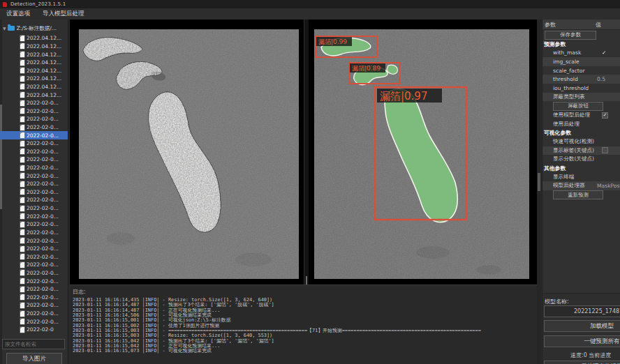 The height and width of the screenshot is (364, 620). What do you see at coordinates (581, 53) in the screenshot?
I see `param-row: with_mask✓` at bounding box center [581, 53].